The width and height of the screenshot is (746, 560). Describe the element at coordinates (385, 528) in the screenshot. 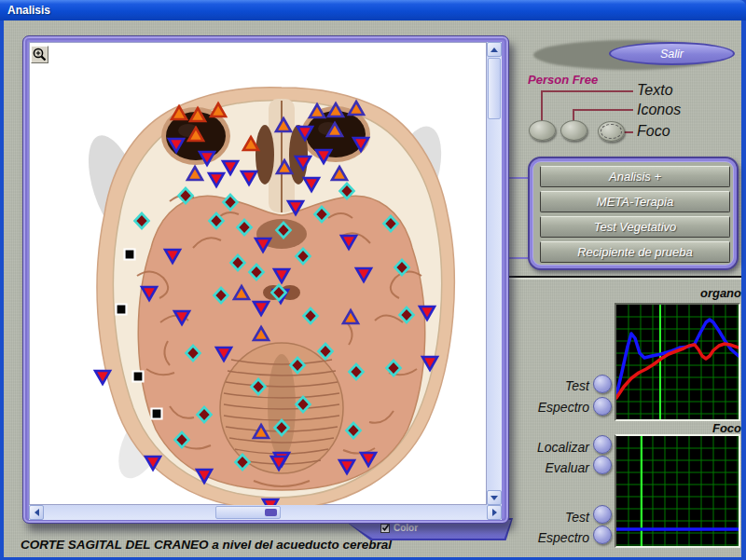

I see `color-checkbox` at that location.